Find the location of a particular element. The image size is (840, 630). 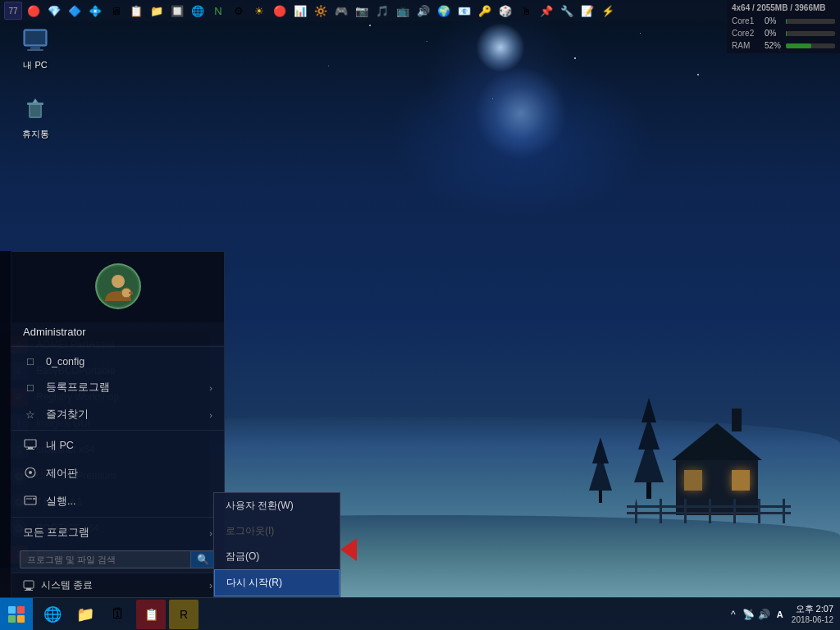

start-item-favorites: ☆ 즐겨찾기 › is located at coordinates (118, 415).